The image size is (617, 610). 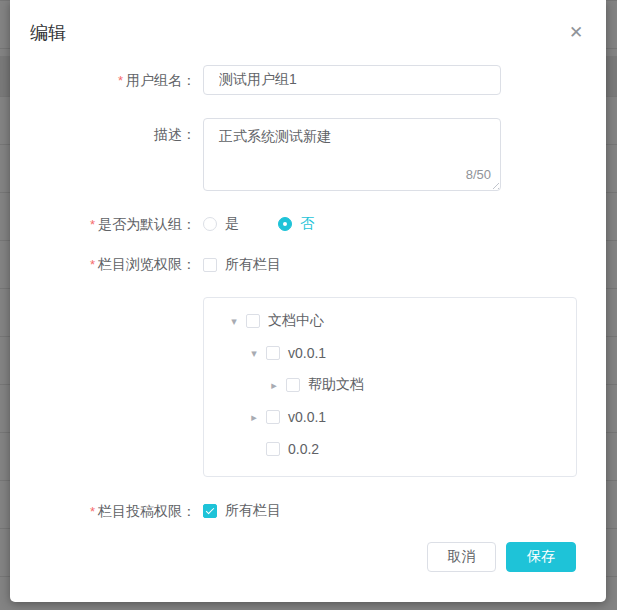 What do you see at coordinates (390, 385) in the screenshot?
I see `tree-node: ▸ 帮助文档` at bounding box center [390, 385].